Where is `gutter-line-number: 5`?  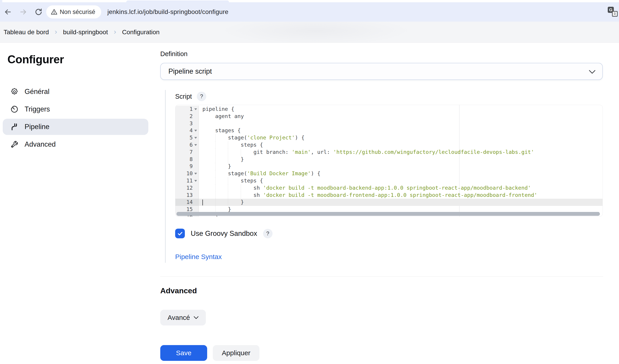 gutter-line-number: 5 is located at coordinates (187, 138).